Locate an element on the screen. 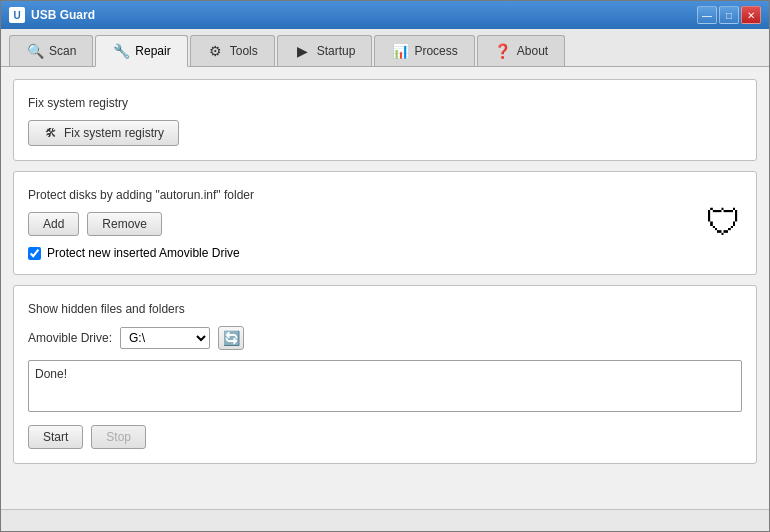 The width and height of the screenshot is (770, 532). output-text: Done! is located at coordinates (385, 386).